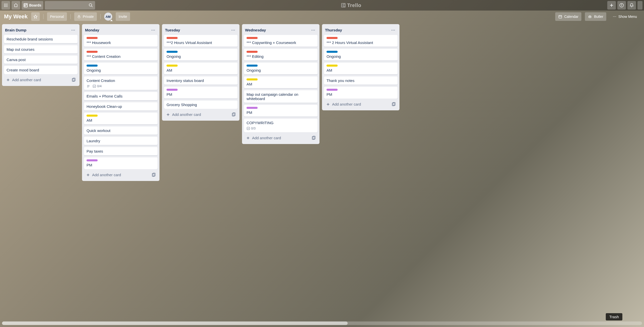 This screenshot has height=327, width=644. I want to click on account-button, so click(640, 5).